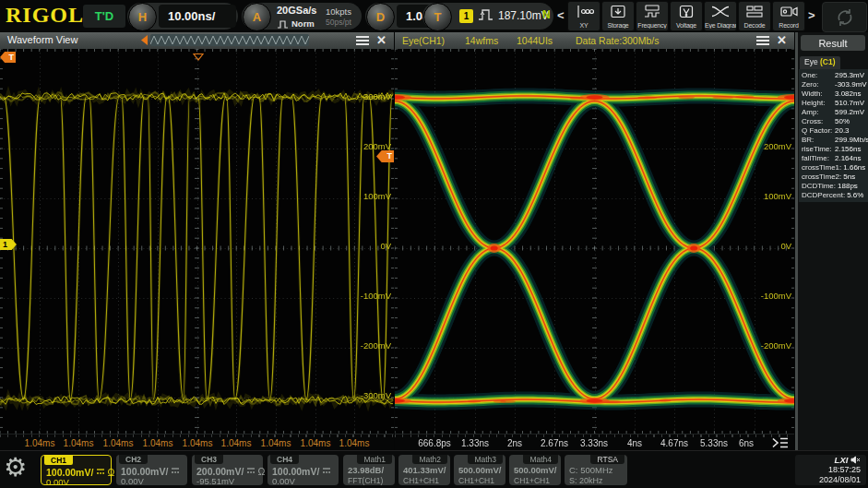 The height and width of the screenshot is (488, 868). What do you see at coordinates (227, 470) in the screenshot?
I see `channel3-box: CH3 200.00mV/Ω -95.51mV` at bounding box center [227, 470].